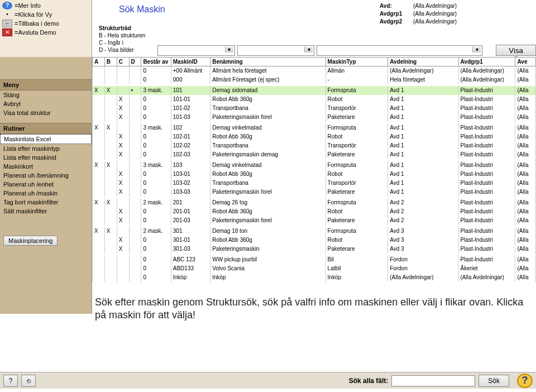 This screenshot has width=536, height=392. What do you see at coordinates (314, 108) in the screenshot?
I see `table-row: X0101-02TransportbanaTransportörAvd 1Pla…` at bounding box center [314, 108].